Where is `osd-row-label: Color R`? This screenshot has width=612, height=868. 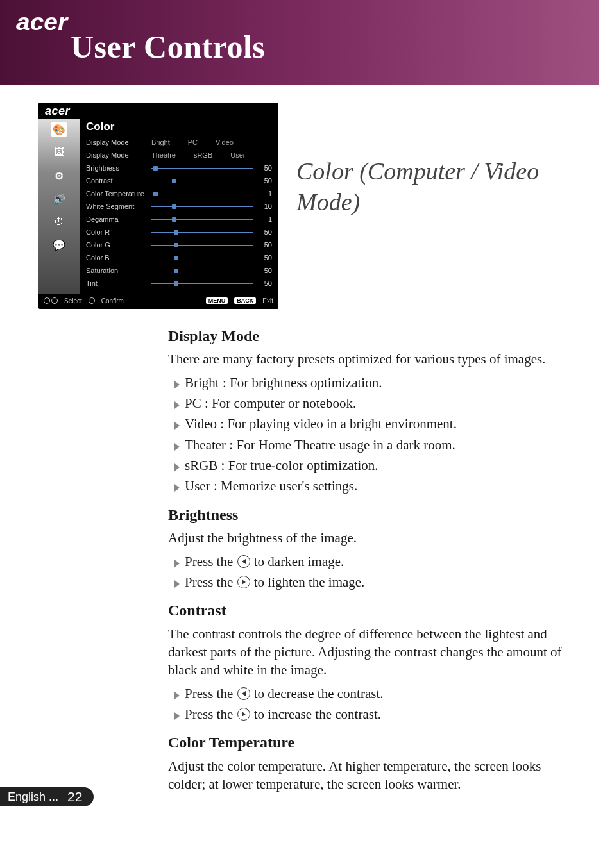 osd-row-label: Color R is located at coordinates (119, 232).